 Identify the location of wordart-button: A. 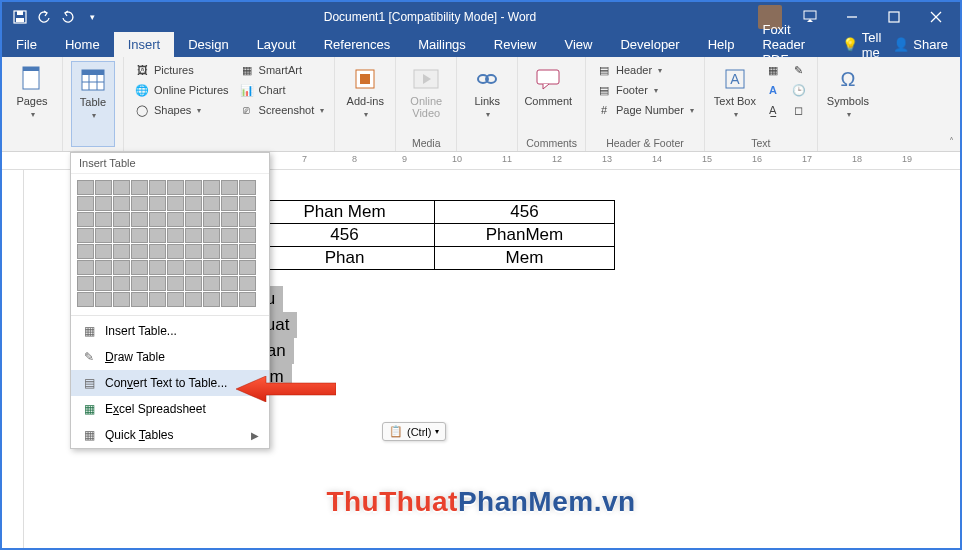
(773, 90).